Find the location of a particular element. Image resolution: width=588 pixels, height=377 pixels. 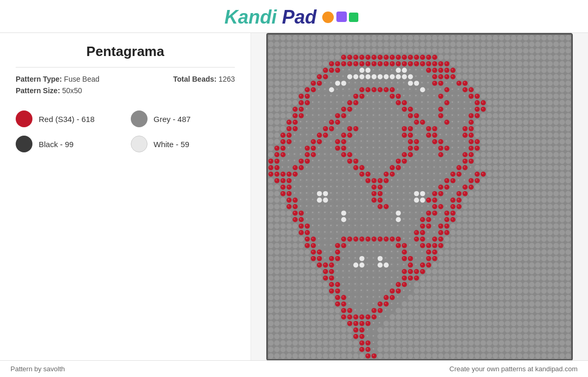

pattern-meta-row2: Pattern Size: 50x50 is located at coordinates (126, 91).